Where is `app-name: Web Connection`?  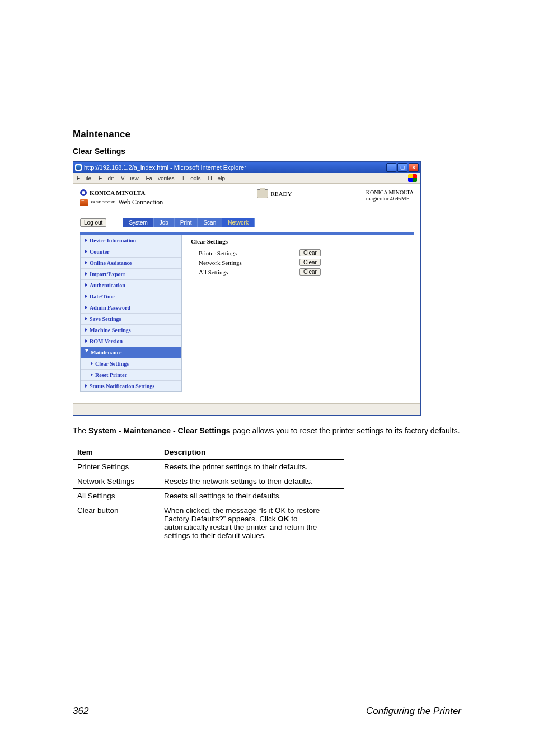 app-name: Web Connection is located at coordinates (140, 203).